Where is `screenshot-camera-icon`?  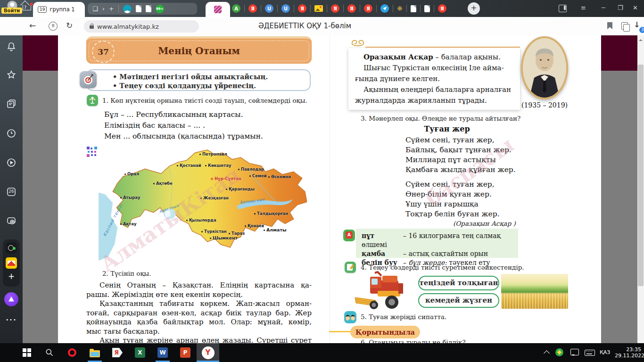
screenshot-camera-icon is located at coordinates (11, 221).